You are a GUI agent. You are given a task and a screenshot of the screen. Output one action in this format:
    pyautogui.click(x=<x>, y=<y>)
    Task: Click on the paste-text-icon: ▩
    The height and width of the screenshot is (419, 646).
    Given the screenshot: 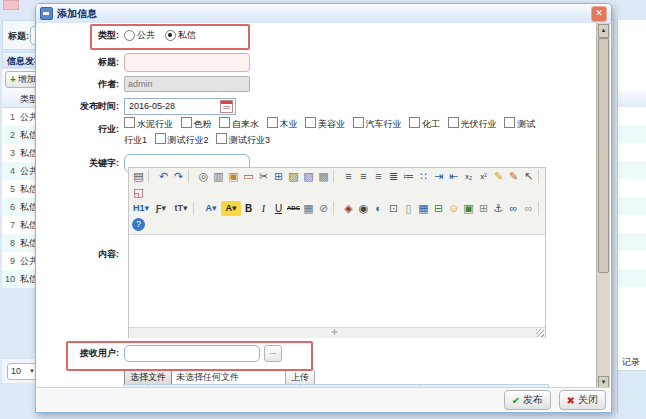 What is the action you would take?
    pyautogui.click(x=324, y=176)
    